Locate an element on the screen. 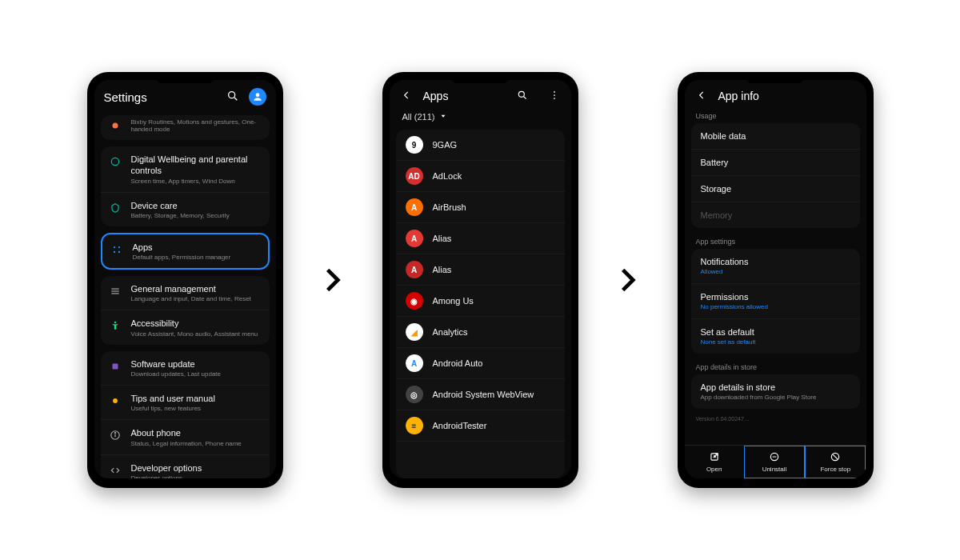 Image resolution: width=960 pixels, height=560 pixels. settings-row-accessibility: AccessibilityVoice Assistant, Mono audio… is located at coordinates (186, 327).